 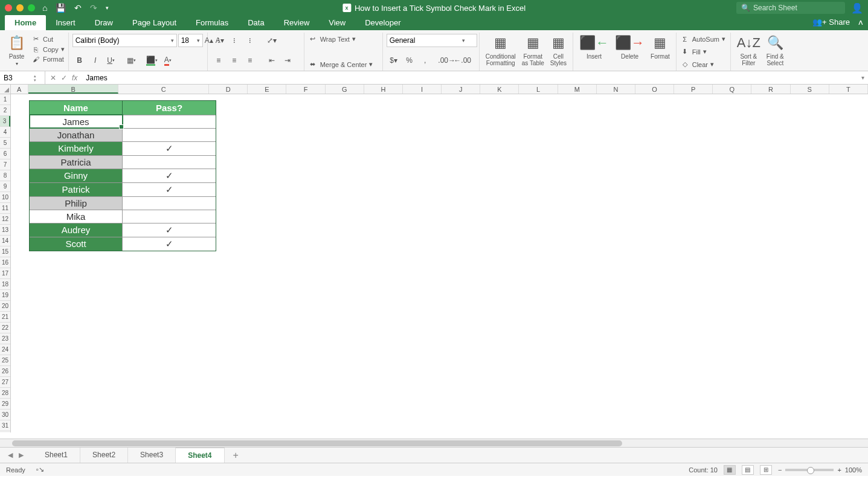 I want to click on row-header-17: 17, so click(x=5, y=274).